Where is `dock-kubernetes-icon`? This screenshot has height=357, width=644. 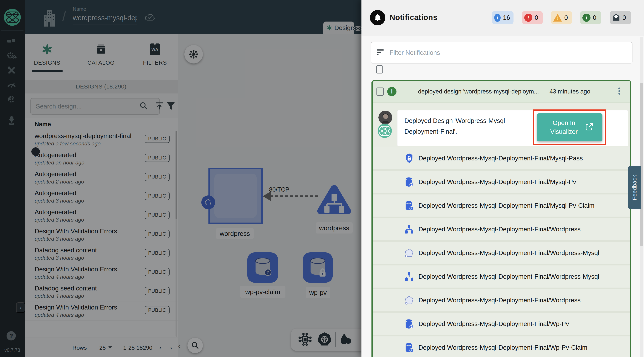 dock-kubernetes-icon is located at coordinates (324, 340).